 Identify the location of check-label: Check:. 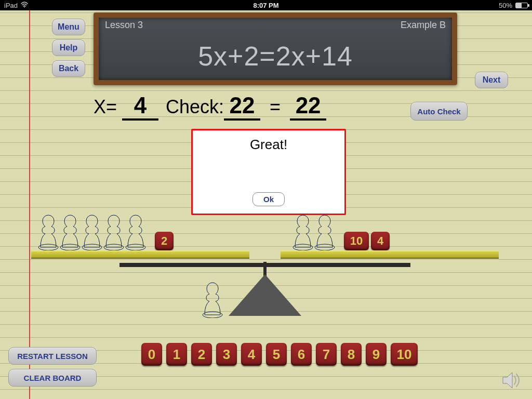
(195, 107).